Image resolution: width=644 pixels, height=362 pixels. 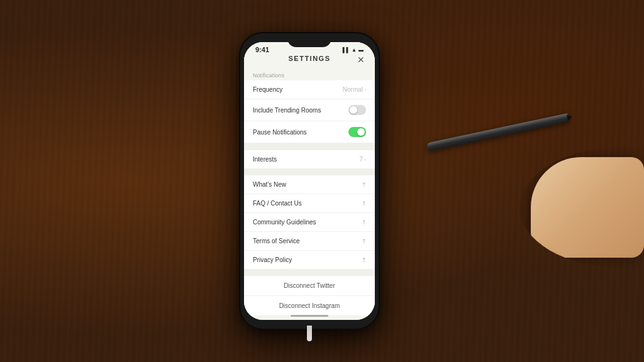 I want to click on notifications-section-label: Notifications, so click(x=309, y=74).